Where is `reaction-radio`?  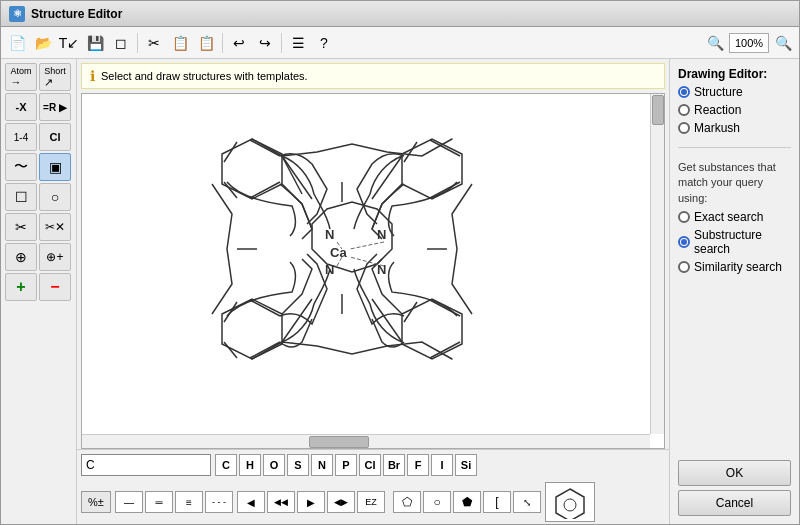
reaction-radio is located at coordinates (684, 110).